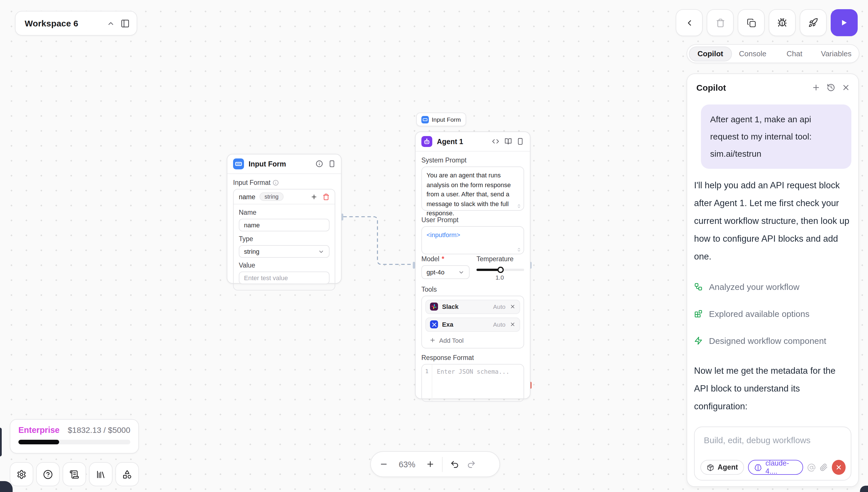 This screenshot has height=492, width=868. I want to click on tools-label: Tools, so click(472, 289).